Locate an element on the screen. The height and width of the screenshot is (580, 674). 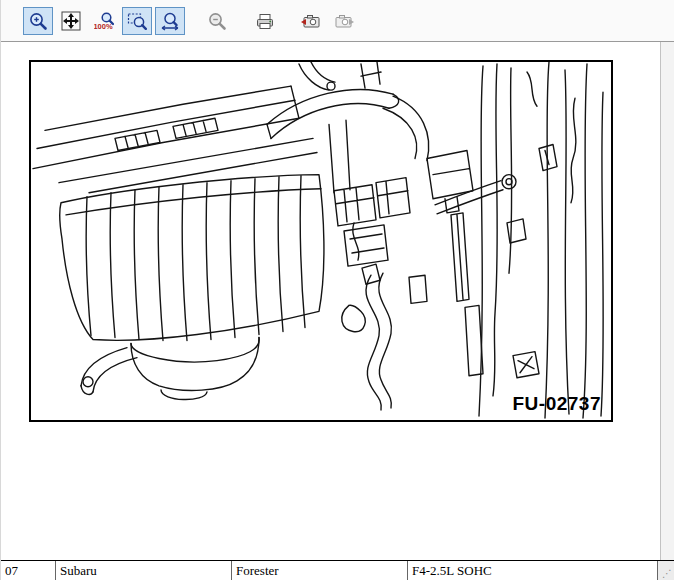
zoom-100-button: 100% is located at coordinates (104, 21).